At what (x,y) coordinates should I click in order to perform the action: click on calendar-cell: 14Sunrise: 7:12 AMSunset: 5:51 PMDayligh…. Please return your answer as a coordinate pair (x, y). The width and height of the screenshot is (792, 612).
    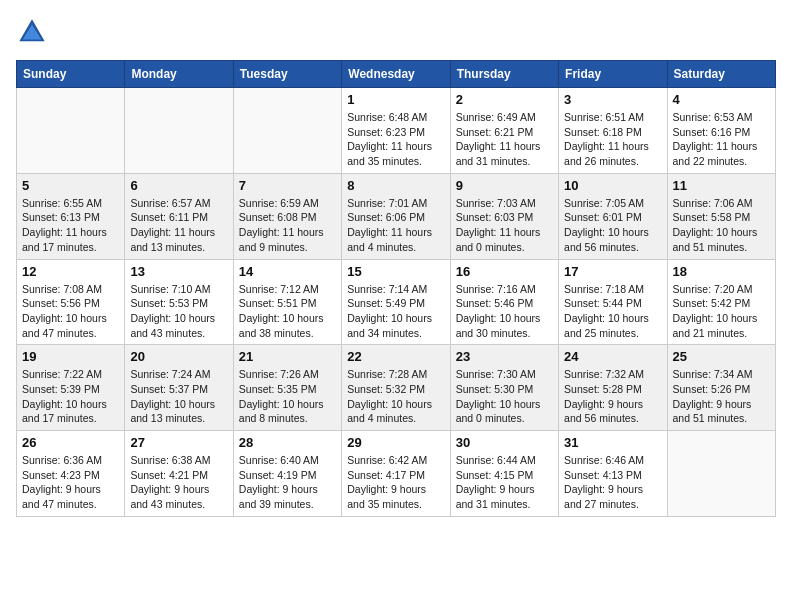
    Looking at the image, I should click on (287, 302).